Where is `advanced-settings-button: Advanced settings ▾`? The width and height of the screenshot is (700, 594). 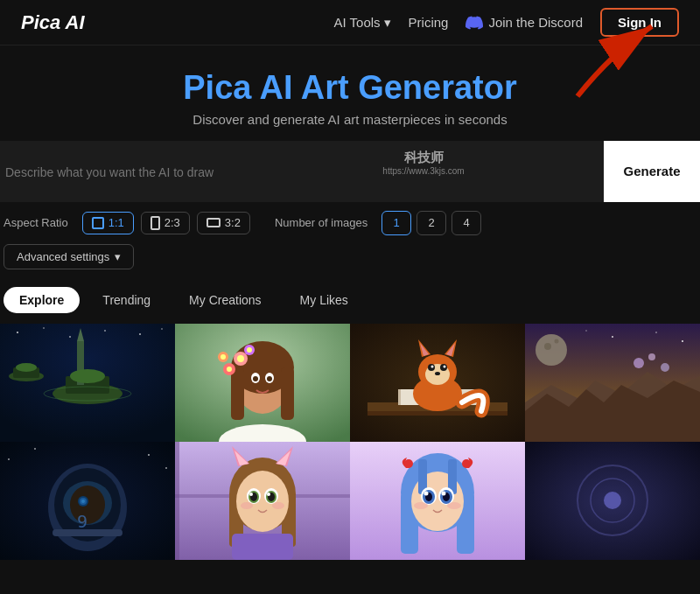 advanced-settings-button: Advanced settings ▾ is located at coordinates (68, 257).